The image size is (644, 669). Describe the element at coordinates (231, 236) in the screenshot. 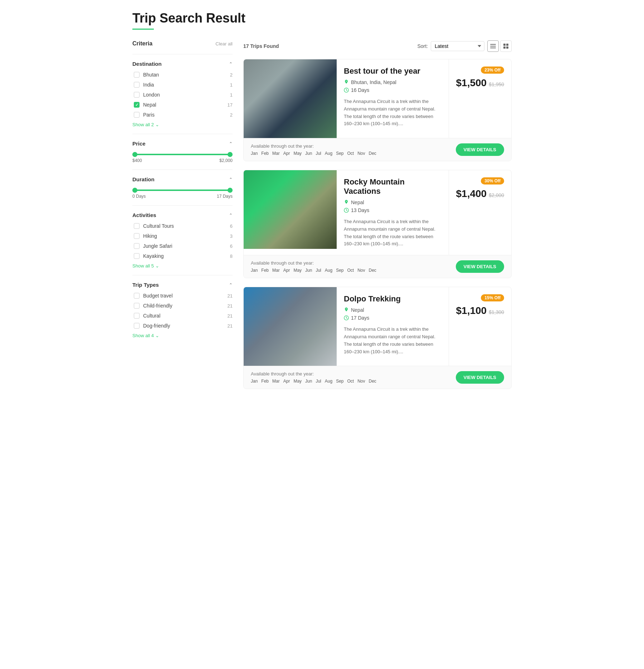

I see `activity-item-count: 3` at that location.